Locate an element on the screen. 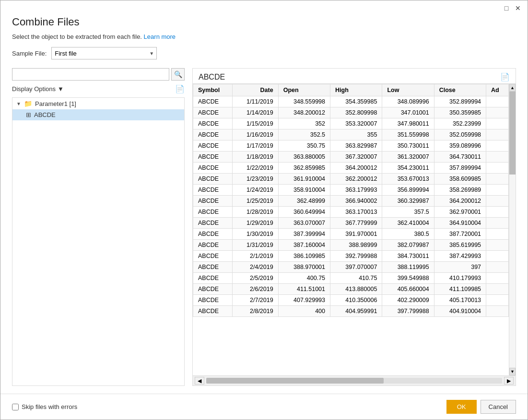 The image size is (528, 420). cancel-button: Cancel is located at coordinates (498, 407).